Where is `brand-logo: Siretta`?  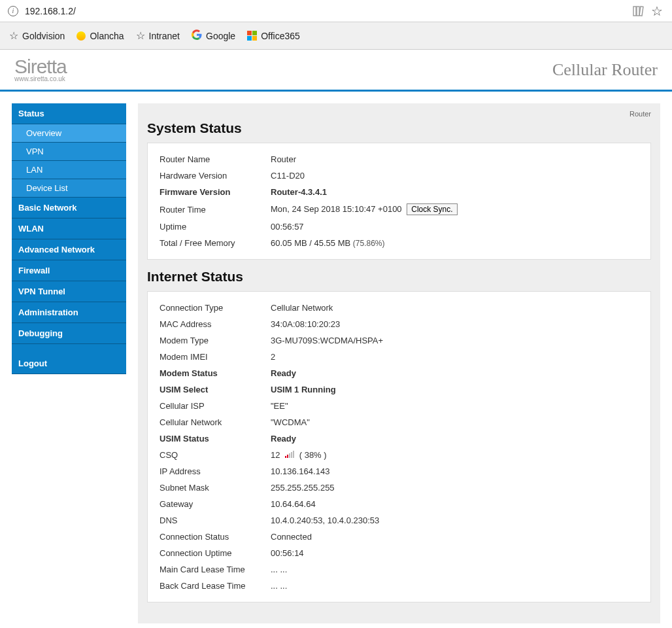
brand-logo: Siretta is located at coordinates (41, 67).